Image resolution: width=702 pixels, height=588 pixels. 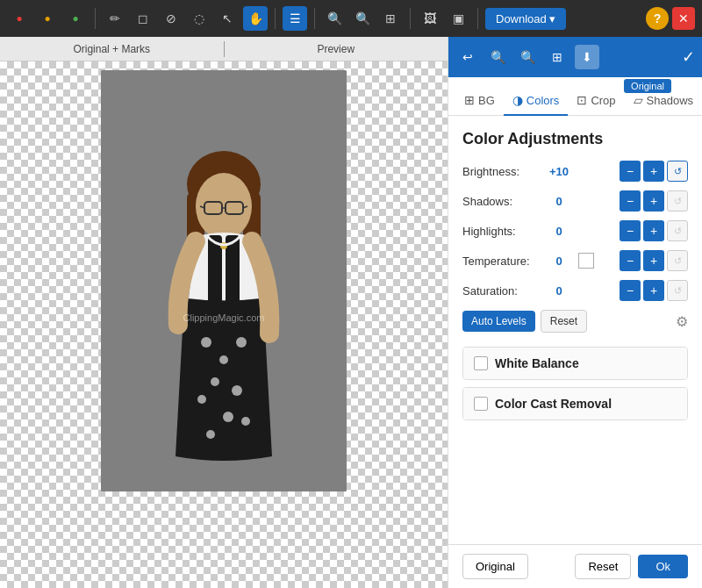 What do you see at coordinates (458, 18) in the screenshot?
I see `dual-view-icon: ▣` at bounding box center [458, 18].